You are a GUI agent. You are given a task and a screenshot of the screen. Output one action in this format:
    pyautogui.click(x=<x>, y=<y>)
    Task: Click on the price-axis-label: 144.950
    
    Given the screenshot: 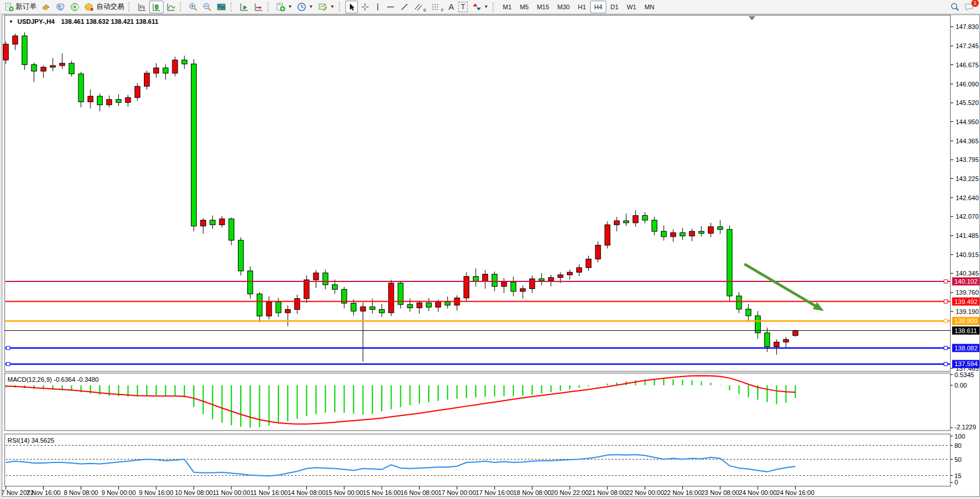 What is the action you would take?
    pyautogui.click(x=967, y=122)
    